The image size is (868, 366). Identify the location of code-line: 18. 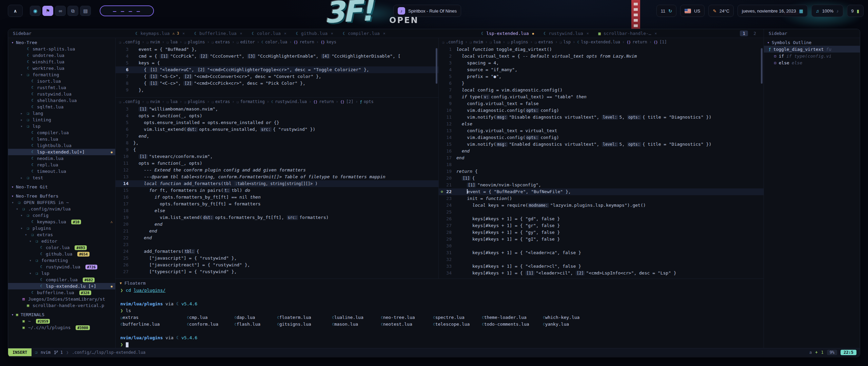
(601, 165).